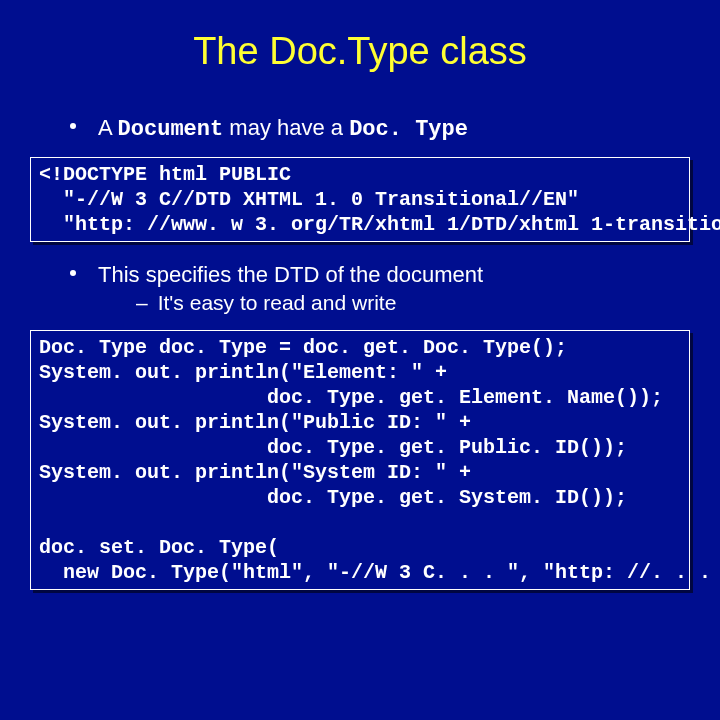 This screenshot has width=720, height=720. What do you see at coordinates (290, 275) in the screenshot?
I see `bullet-2-line: This specifies the DTD of the document` at bounding box center [290, 275].